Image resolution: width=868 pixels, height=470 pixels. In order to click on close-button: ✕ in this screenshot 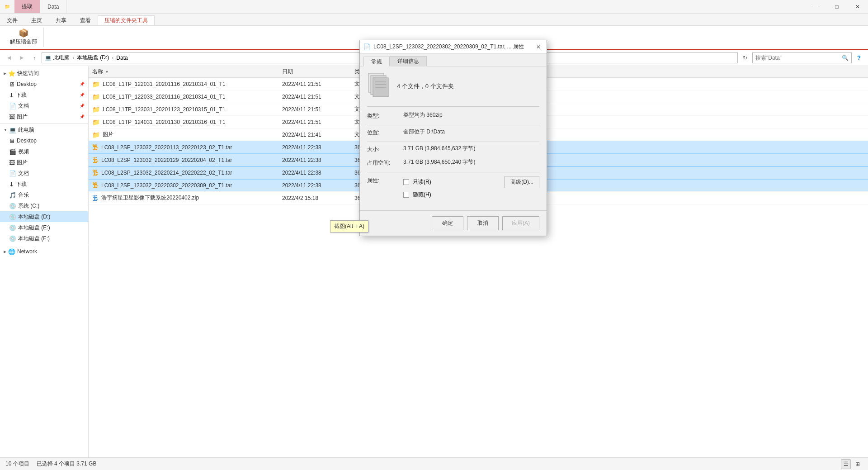, I will do `click(858, 7)`.